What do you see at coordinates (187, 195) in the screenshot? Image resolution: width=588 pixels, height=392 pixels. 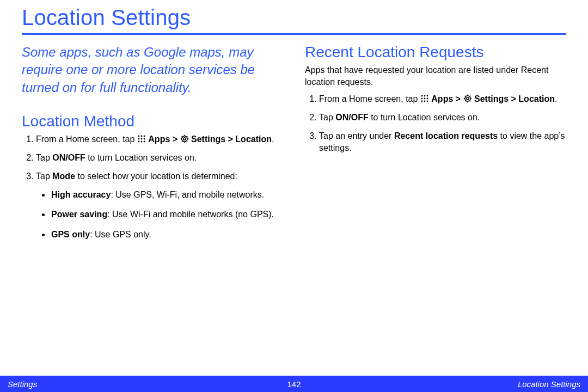 I see `text-fragment: : Use GPS, Wi-Fi, and mobile networks.` at bounding box center [187, 195].